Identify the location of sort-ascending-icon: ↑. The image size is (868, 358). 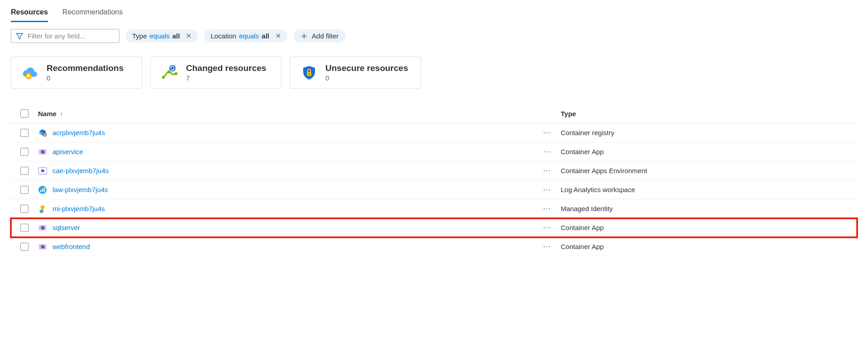
(62, 114).